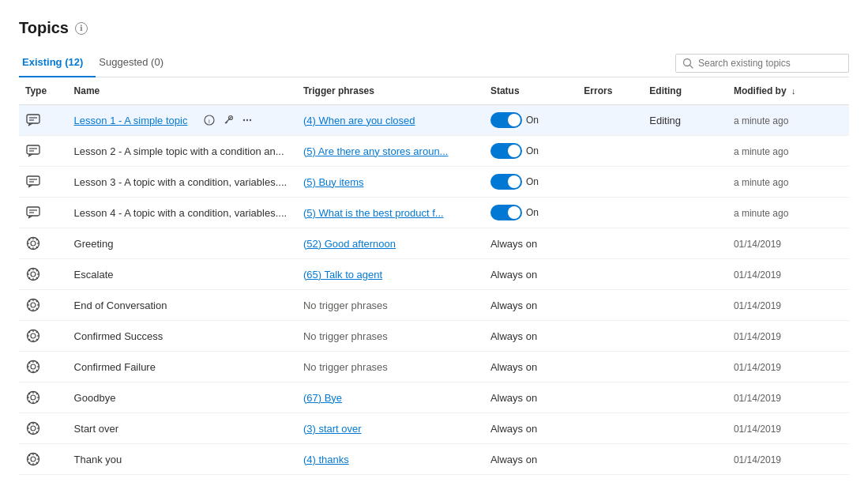 Image resolution: width=868 pixels, height=486 pixels. What do you see at coordinates (390, 243) in the screenshot?
I see `trigger-cell: (52) Good afternoon` at bounding box center [390, 243].